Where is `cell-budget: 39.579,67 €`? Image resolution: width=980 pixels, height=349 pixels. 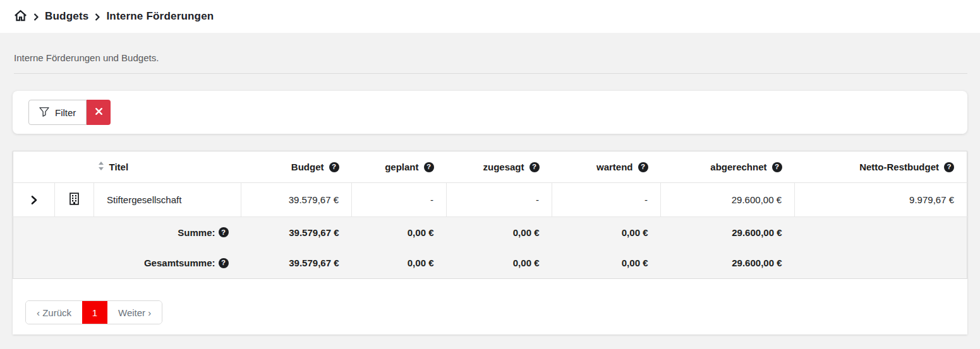
cell-budget: 39.579,67 € is located at coordinates (297, 200).